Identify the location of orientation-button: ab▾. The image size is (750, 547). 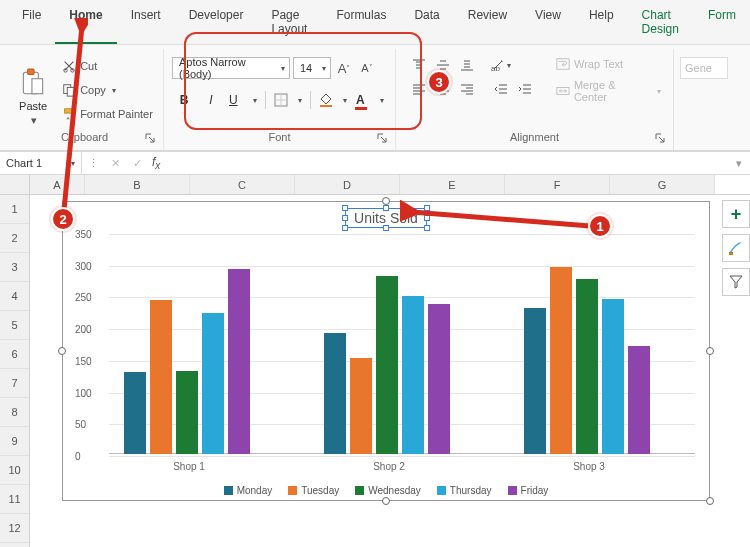
(501, 65).